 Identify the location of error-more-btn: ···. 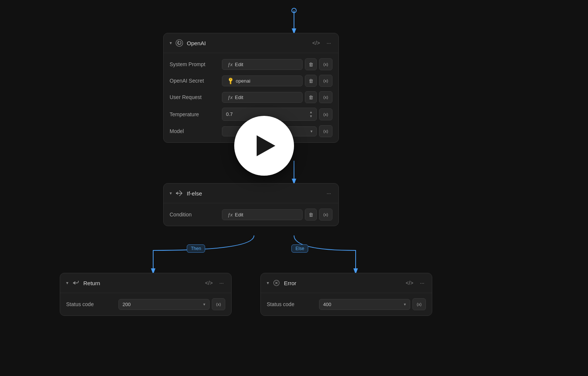
(422, 283).